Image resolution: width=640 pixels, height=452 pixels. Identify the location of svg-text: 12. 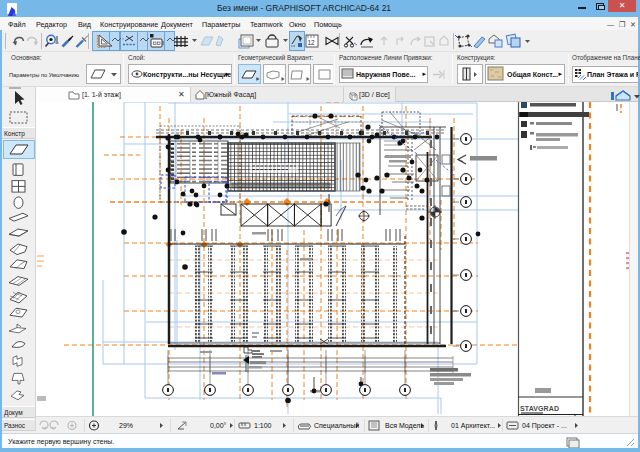
(312, 42).